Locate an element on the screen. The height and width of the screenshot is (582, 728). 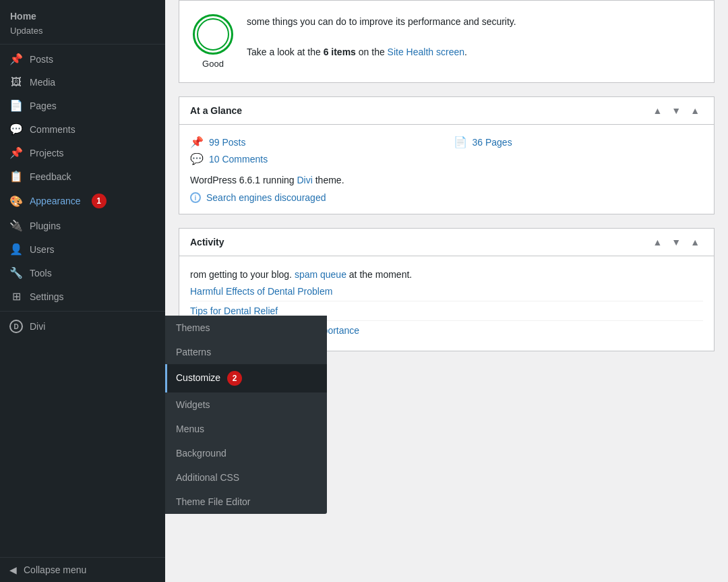
activity-title: Activity is located at coordinates (208, 242).